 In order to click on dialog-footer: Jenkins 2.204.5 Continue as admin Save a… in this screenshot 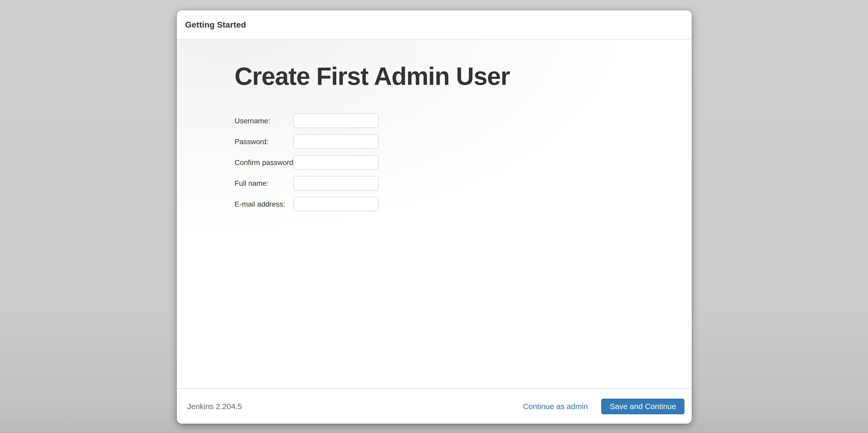, I will do `click(434, 406)`.